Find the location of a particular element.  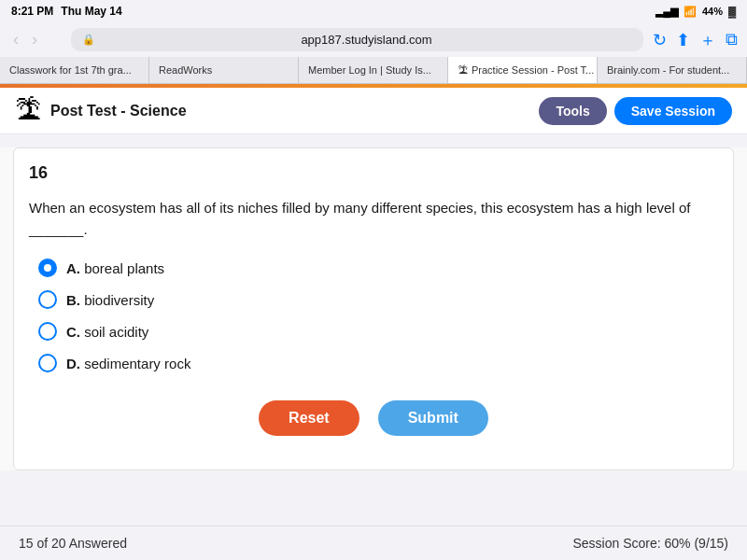

option-d-text: sedimentary rock is located at coordinates (137, 364).